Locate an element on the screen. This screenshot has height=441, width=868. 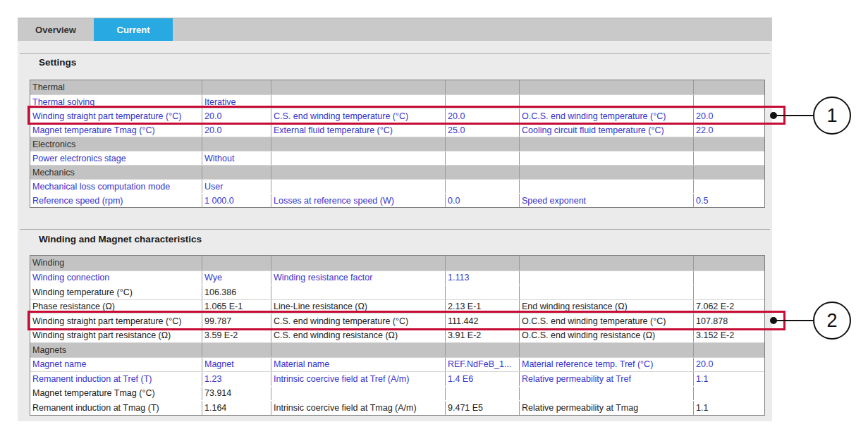
table-row: Magnet temperature Tmag (°C)73.914 is located at coordinates (398, 393).